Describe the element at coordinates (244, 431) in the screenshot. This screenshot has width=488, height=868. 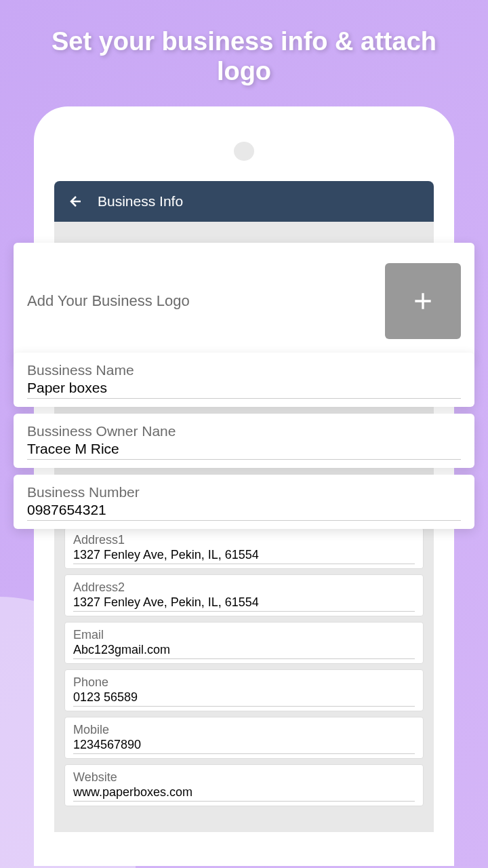
I see `owner-name-label: Bussiness Owner Nane` at that location.